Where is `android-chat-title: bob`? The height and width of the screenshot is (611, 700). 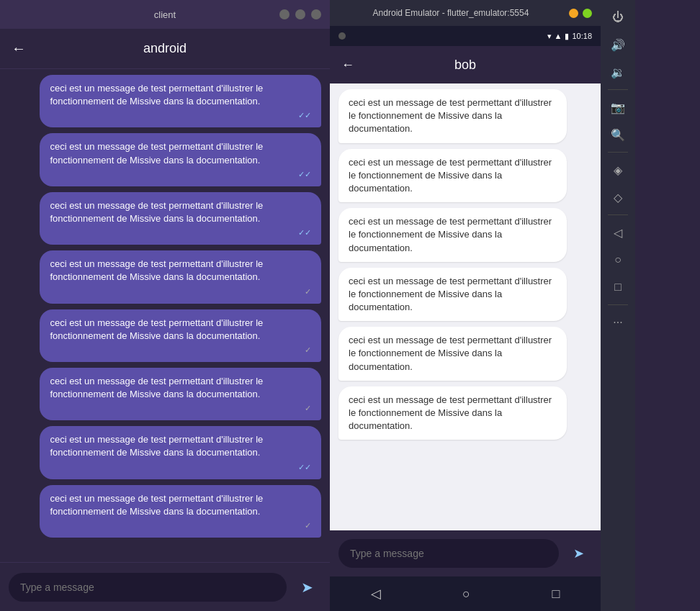
android-chat-title: bob is located at coordinates (465, 65).